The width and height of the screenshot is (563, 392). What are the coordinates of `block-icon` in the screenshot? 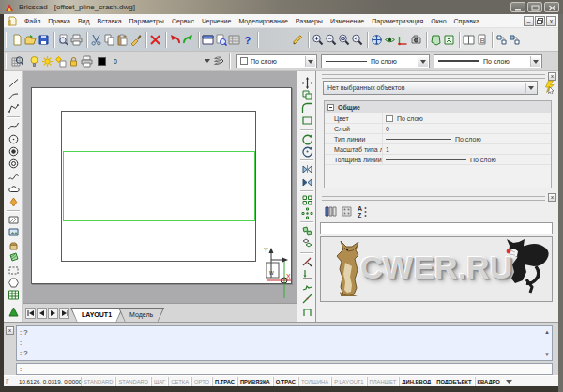 It's located at (13, 246).